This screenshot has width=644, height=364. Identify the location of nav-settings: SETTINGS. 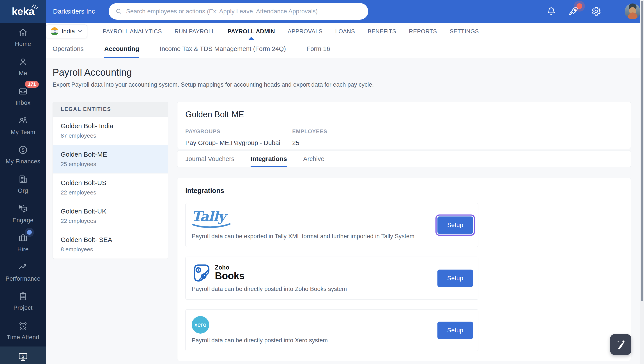
(464, 31).